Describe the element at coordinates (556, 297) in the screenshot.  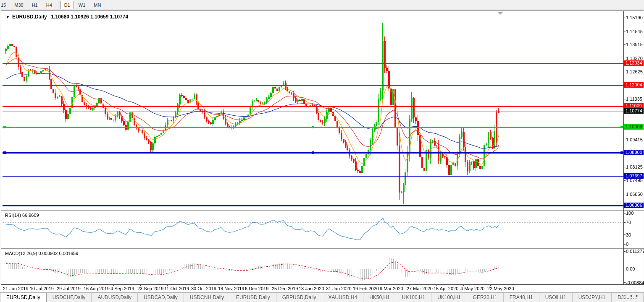
I see `chart-tab-usoil-h1: USOil,H1` at that location.